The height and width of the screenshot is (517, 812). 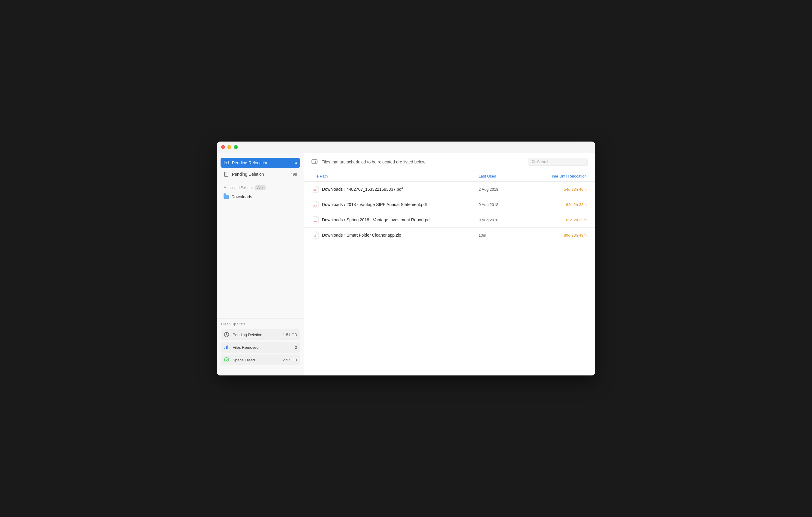 What do you see at coordinates (376, 220) in the screenshot?
I see `row-3-file-path: Downloads › Spring 2018 - Vantage Invest…` at bounding box center [376, 220].